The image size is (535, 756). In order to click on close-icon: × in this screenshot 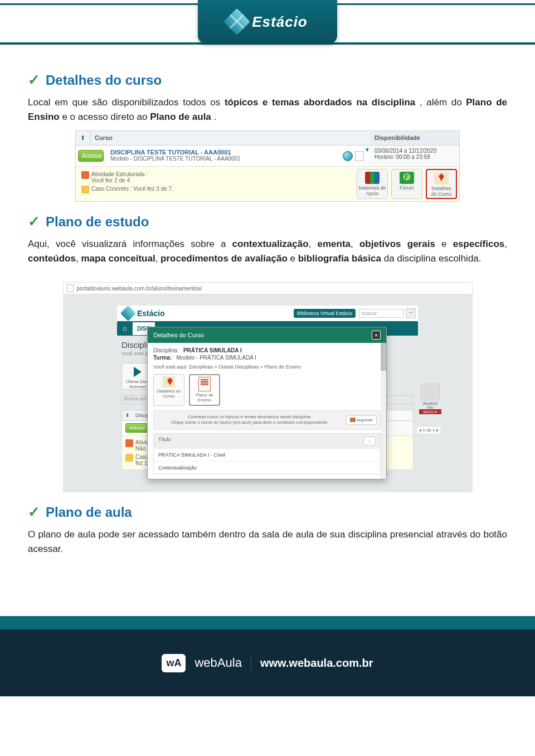, I will do `click(376, 335)`.